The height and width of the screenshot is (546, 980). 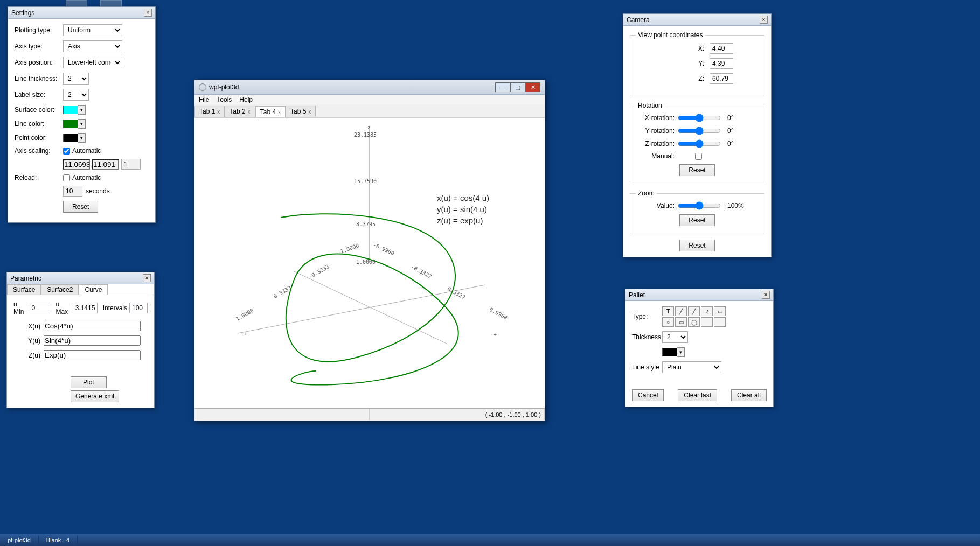 What do you see at coordinates (694, 317) in the screenshot?
I see `tool-grid: T ╱ ╱ ↗ ▭ ○ ▭ ◯` at bounding box center [694, 317].